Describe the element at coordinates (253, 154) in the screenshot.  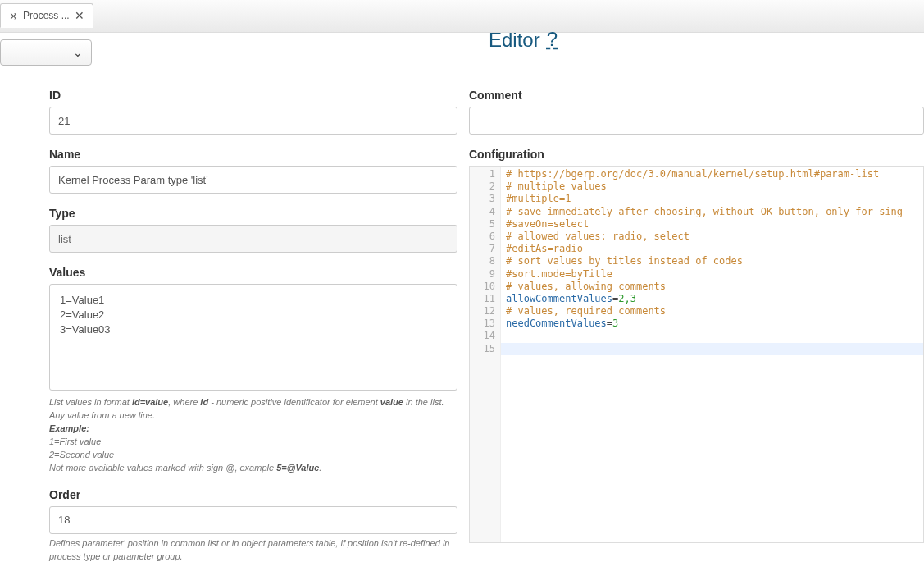
I see `name-label: Name` at that location.